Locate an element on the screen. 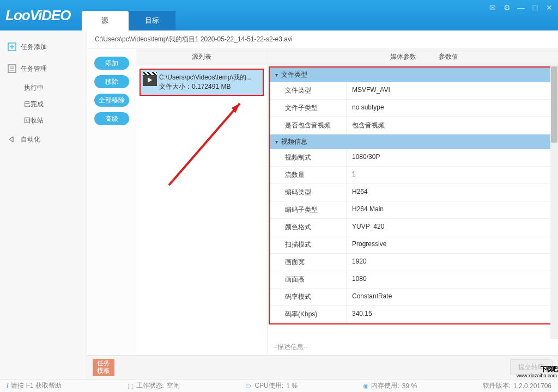 The width and height of the screenshot is (558, 392). param-value: Progressive is located at coordinates (450, 245).